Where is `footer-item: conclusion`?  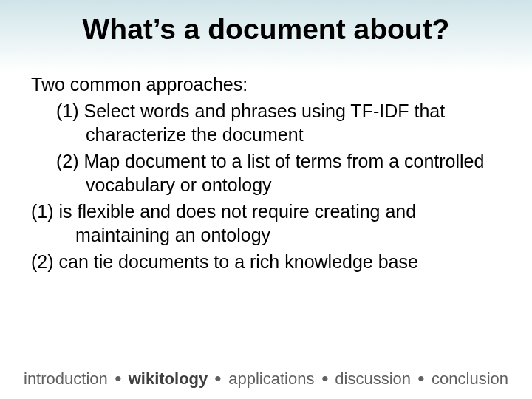
footer-item: conclusion is located at coordinates (470, 378).